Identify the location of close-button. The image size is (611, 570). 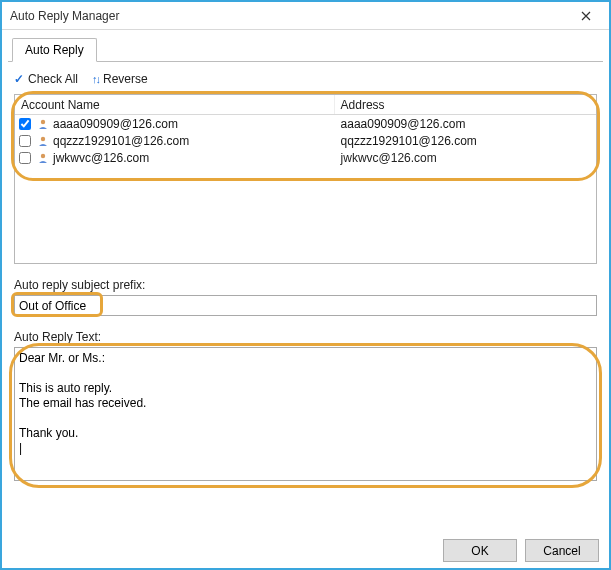
(586, 16).